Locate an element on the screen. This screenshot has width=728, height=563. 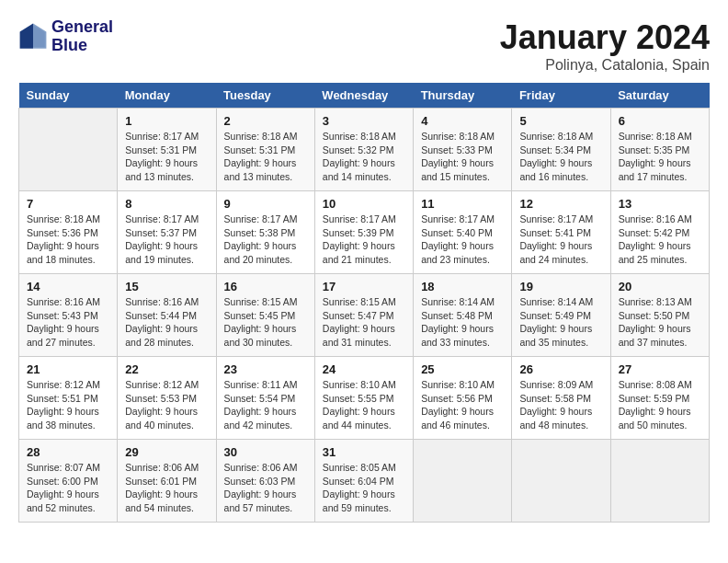
calendar-cell: 12Sunrise: 8:17 AMSunset: 5:41 PMDayligh… is located at coordinates (561, 233).